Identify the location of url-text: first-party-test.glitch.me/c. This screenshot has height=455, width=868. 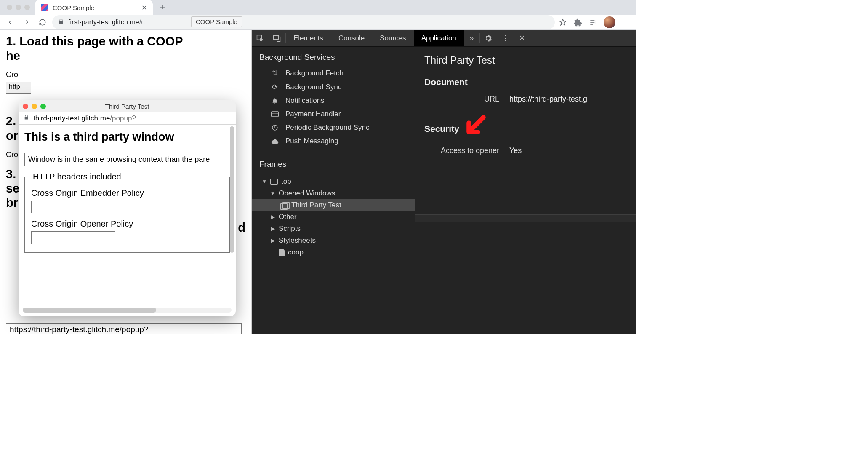
(107, 22).